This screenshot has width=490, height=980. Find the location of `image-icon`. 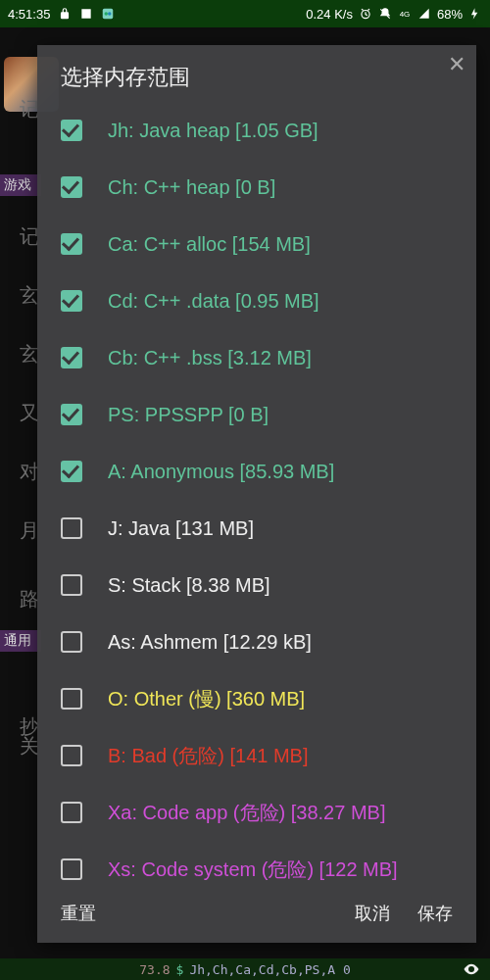

image-icon is located at coordinates (86, 14).